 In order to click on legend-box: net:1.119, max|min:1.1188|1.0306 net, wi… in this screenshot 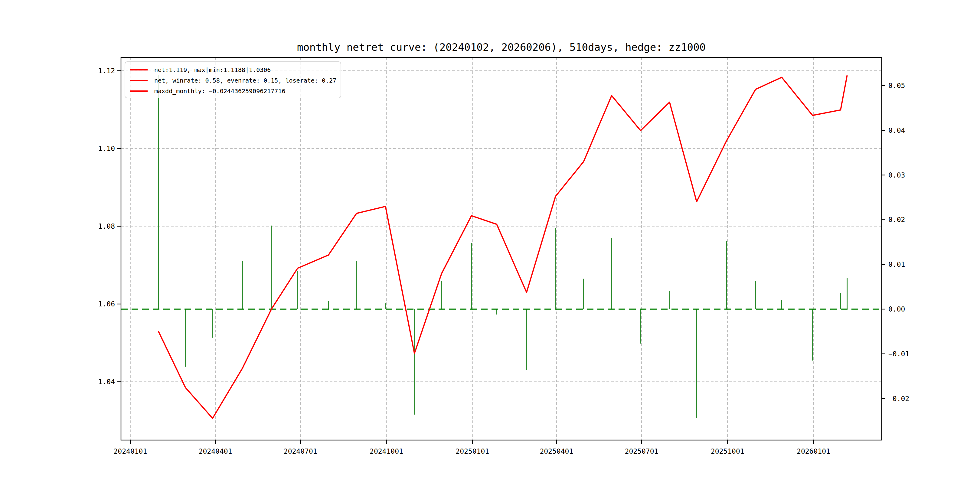, I will do `click(233, 80)`.